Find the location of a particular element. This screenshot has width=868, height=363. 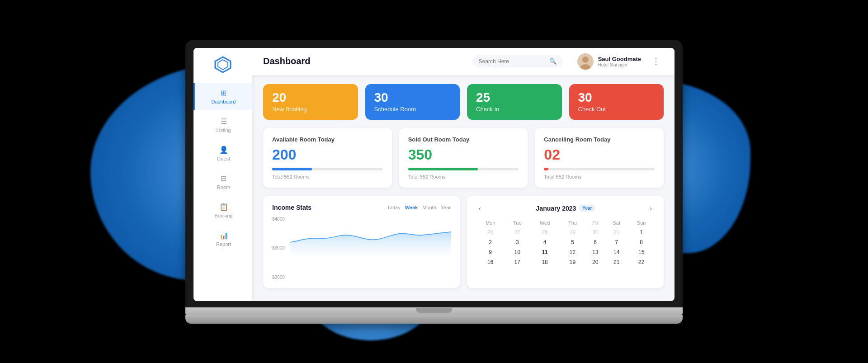

stat-card-check-out: 30 Check Out is located at coordinates (617, 102).